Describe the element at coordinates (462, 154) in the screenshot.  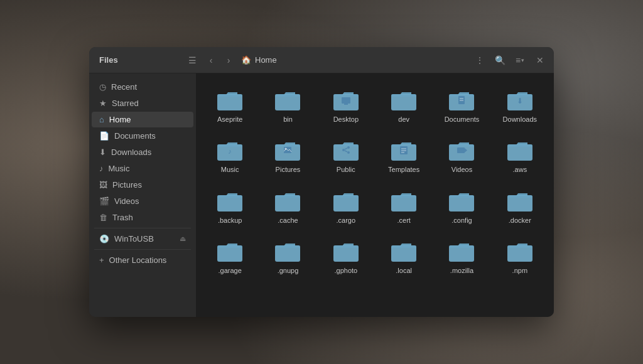
I see `folder-item-videos: Videos` at that location.